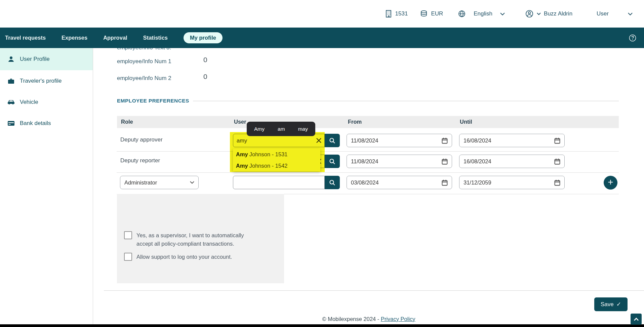  Describe the element at coordinates (399, 140) in the screenshot. I see `from-date-row1: 11/08/2024` at that location.